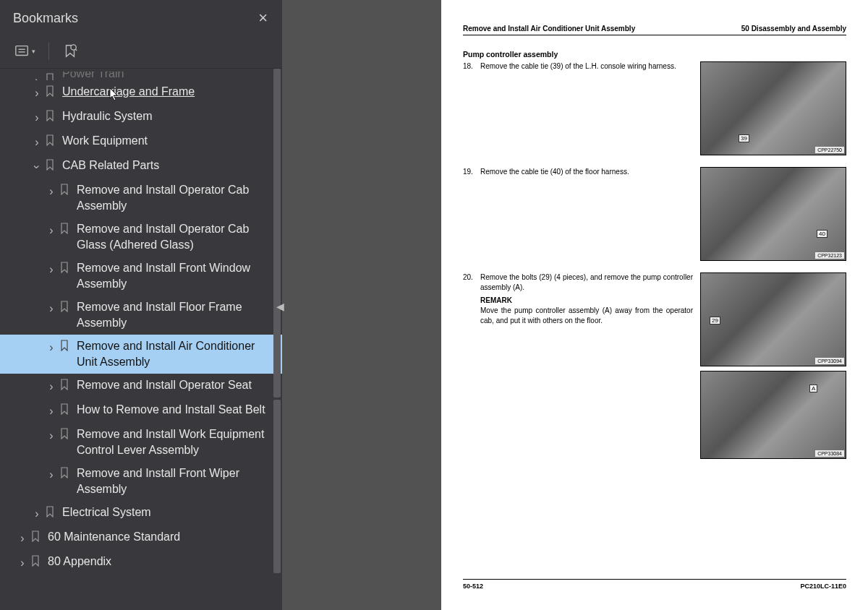  I want to click on bookmark-label: Remove and Install Work Equipment Contro…, so click(176, 442).